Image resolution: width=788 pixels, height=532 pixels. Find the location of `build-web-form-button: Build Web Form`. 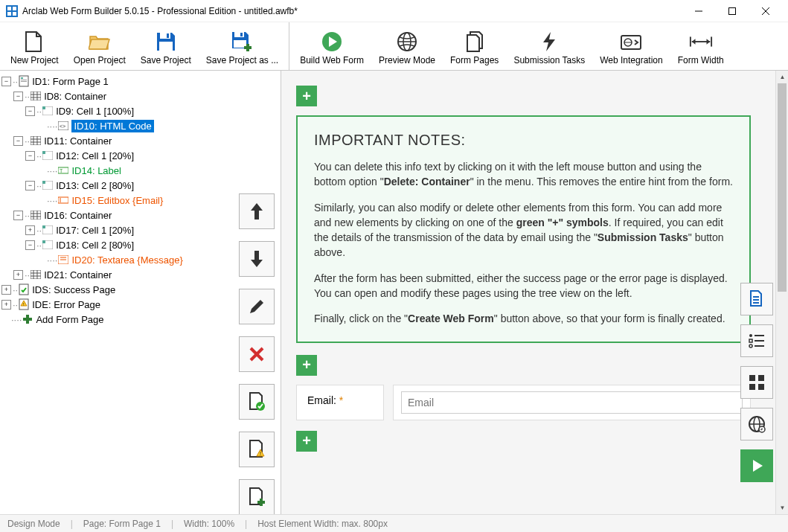

build-web-form-button: Build Web Form is located at coordinates (332, 48).